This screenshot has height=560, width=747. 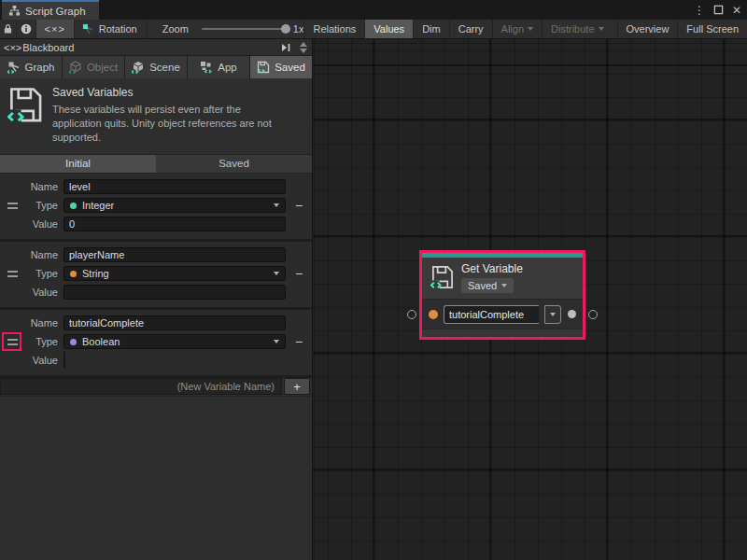 I want to click on scene-cube-icon, so click(x=138, y=67).